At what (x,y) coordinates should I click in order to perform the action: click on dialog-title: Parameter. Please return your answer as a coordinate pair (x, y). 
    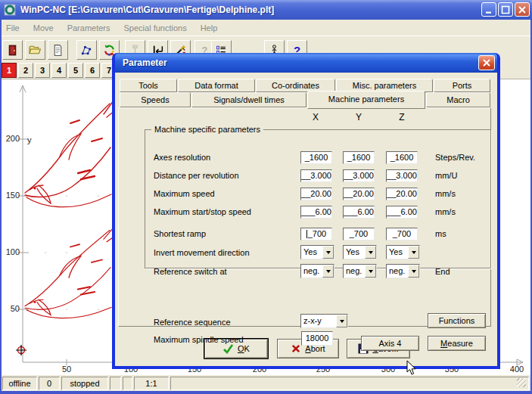
    Looking at the image, I should click on (145, 63).